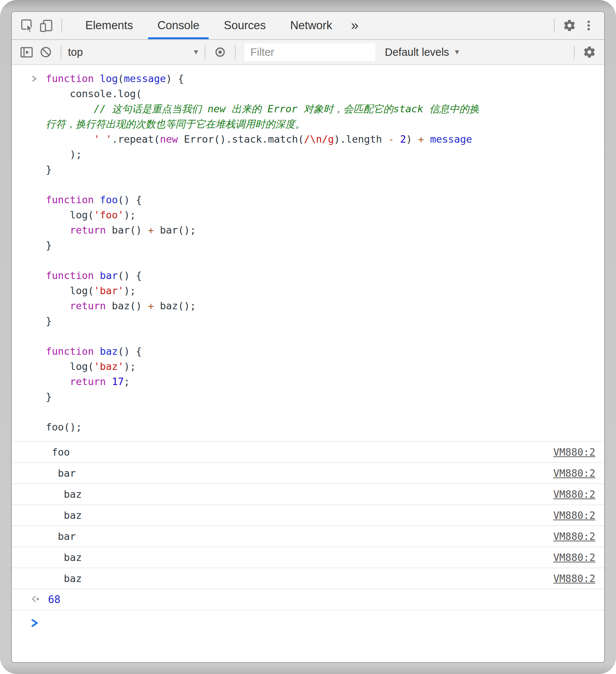 This screenshot has width=616, height=674. I want to click on result-row: 68, so click(308, 599).